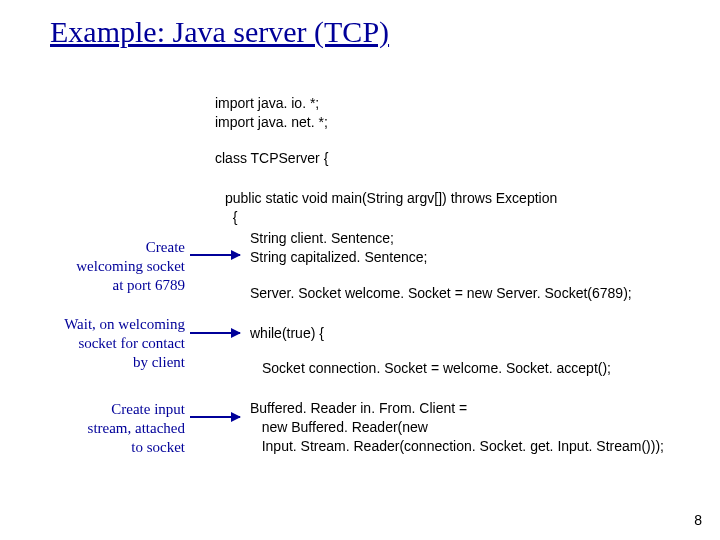 Image resolution: width=720 pixels, height=540 pixels. What do you see at coordinates (491, 368) in the screenshot?
I see `code-accept: Socket connection. Socket = welcome. Soc…` at bounding box center [491, 368].